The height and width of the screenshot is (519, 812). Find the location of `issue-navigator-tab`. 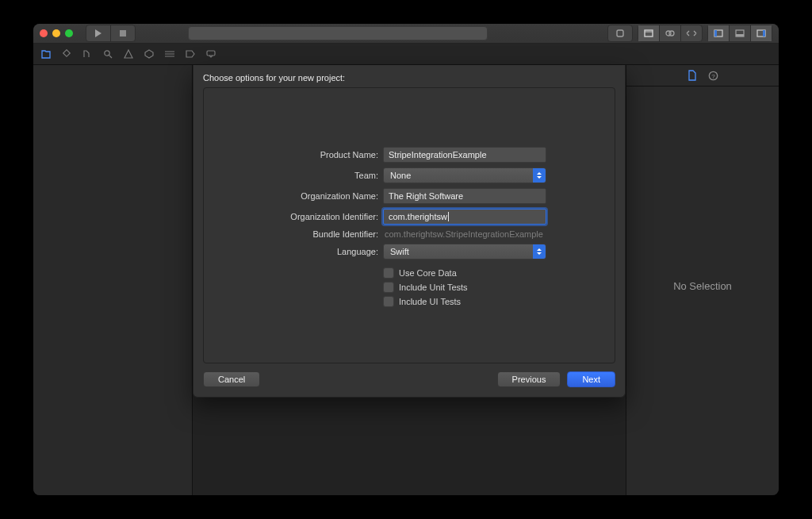

issue-navigator-tab is located at coordinates (128, 54).